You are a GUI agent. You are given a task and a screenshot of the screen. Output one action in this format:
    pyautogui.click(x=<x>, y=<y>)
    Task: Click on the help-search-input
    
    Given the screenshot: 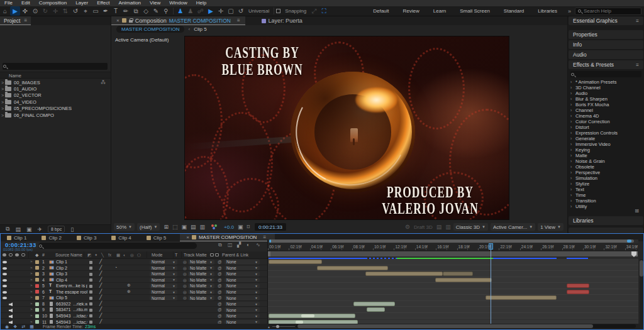 What is the action you would take?
    pyautogui.click(x=612, y=11)
    